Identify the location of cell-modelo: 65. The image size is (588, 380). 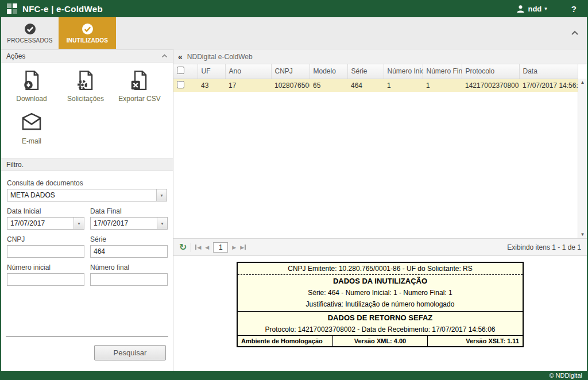
(328, 85).